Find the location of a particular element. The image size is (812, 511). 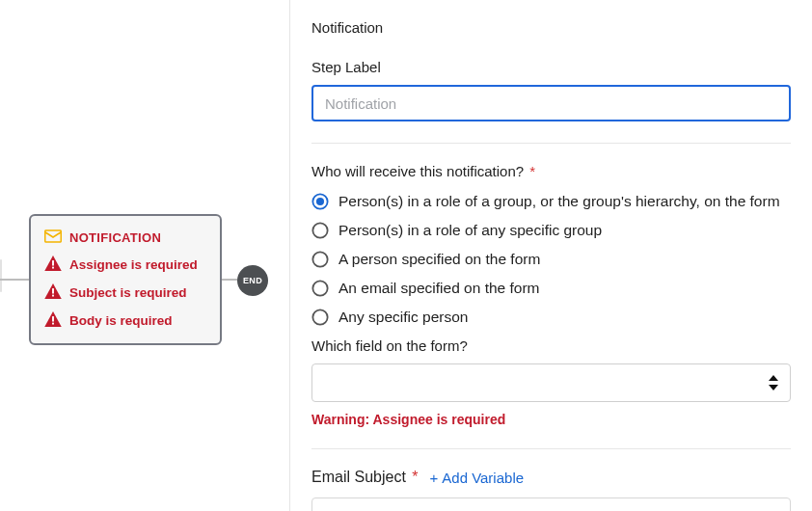

plus-icon: + is located at coordinates (434, 478).